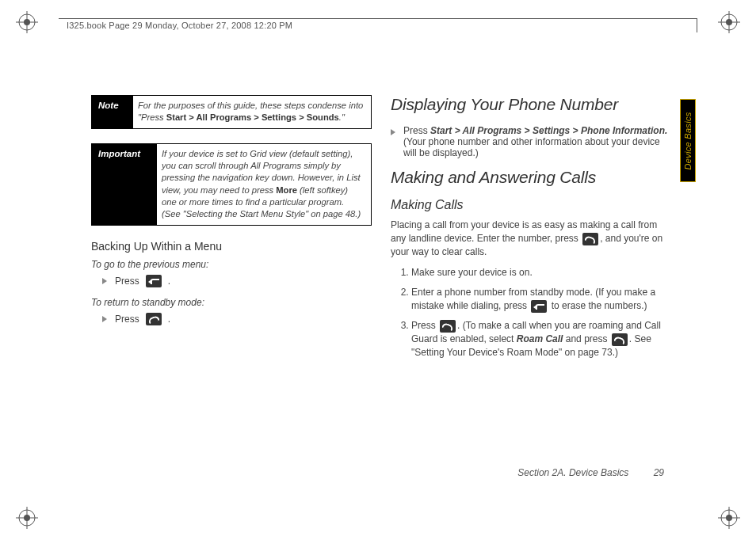  What do you see at coordinates (586, 339) in the screenshot?
I see `step3-c: and press` at bounding box center [586, 339].